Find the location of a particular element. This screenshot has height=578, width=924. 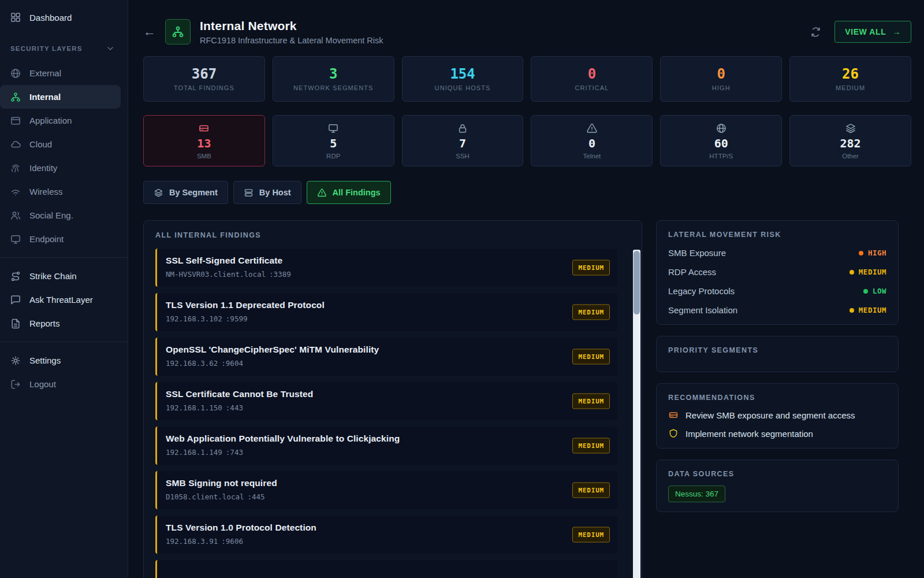

sidebar-item-reports: Reports is located at coordinates (64, 324).